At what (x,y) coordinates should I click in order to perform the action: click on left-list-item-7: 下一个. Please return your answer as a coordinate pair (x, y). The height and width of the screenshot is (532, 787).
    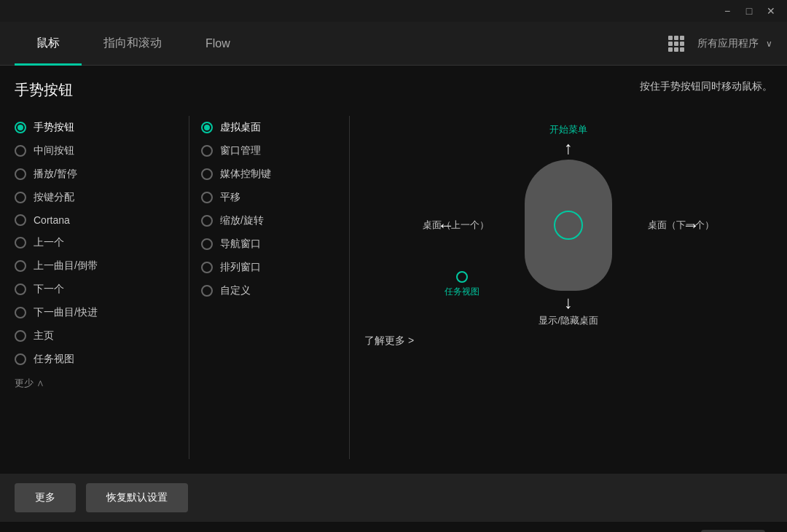
    Looking at the image, I should click on (96, 289).